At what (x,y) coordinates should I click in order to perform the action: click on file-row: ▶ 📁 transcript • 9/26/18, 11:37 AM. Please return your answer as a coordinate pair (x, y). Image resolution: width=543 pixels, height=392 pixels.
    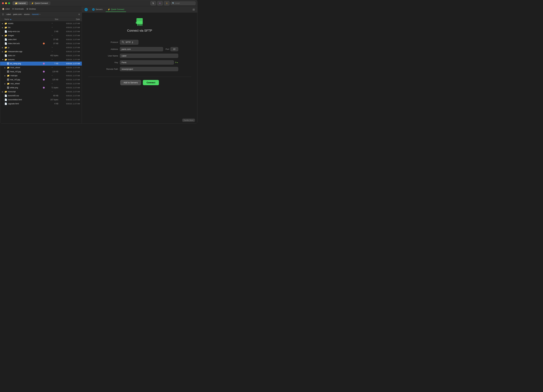
    Looking at the image, I should click on (41, 91).